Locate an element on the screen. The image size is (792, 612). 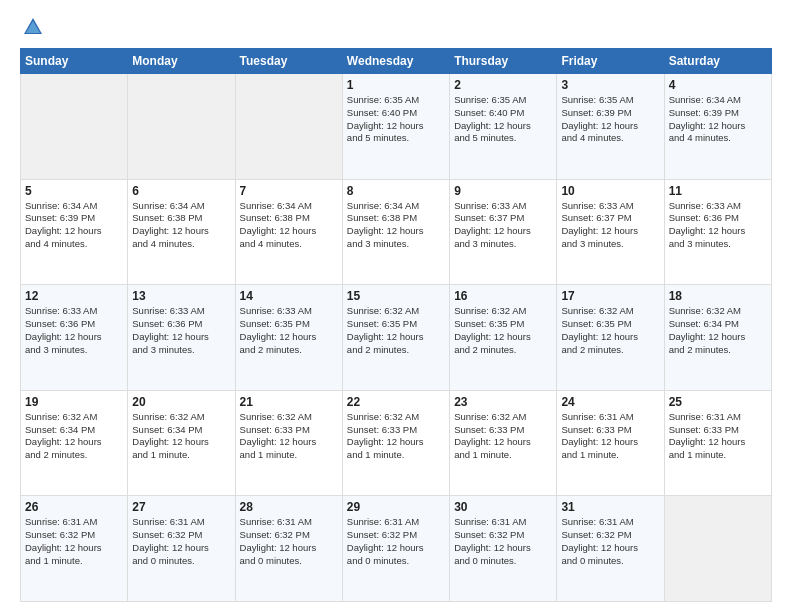
calendar-cell: 1Sunrise: 6:35 AM Sunset: 6:40 PM Daylig… is located at coordinates (396, 127).